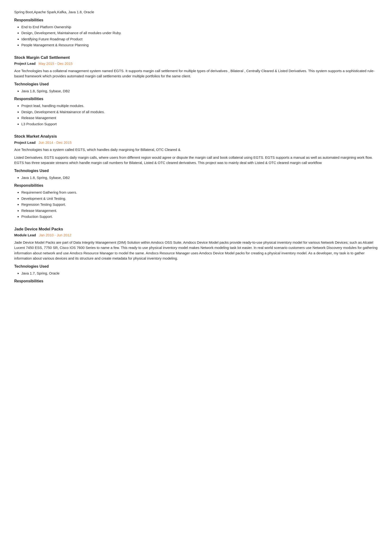 Image resolution: width=392 pixels, height=555 pixels. Describe the element at coordinates (200, 27) in the screenshot. I see `list-item: End to End Platform Ownership` at that location.